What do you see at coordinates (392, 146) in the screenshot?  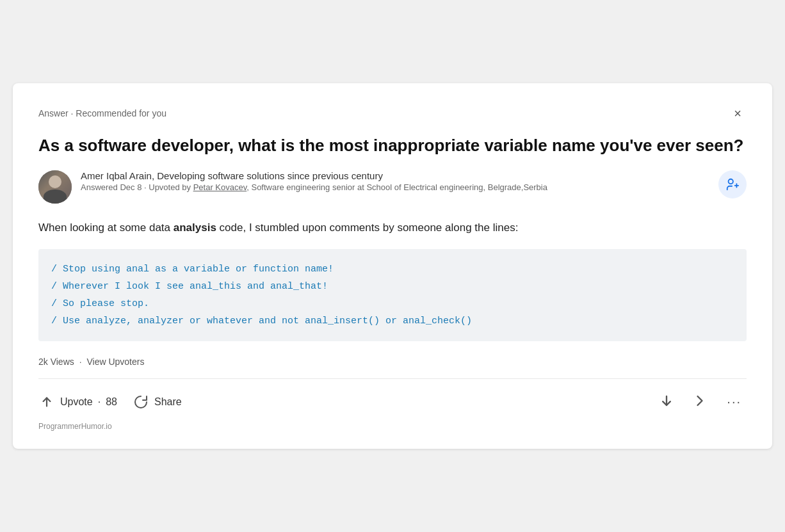 I see `question-title: As a software developer, what is the mos…` at bounding box center [392, 146].